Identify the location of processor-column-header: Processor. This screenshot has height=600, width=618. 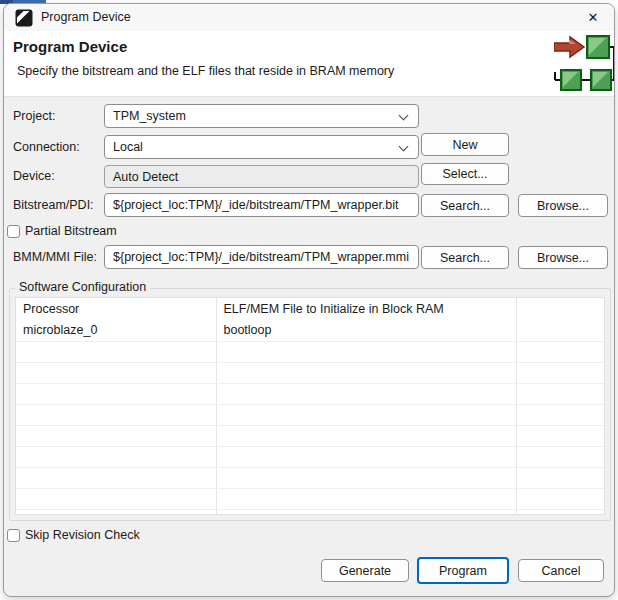
(116, 309).